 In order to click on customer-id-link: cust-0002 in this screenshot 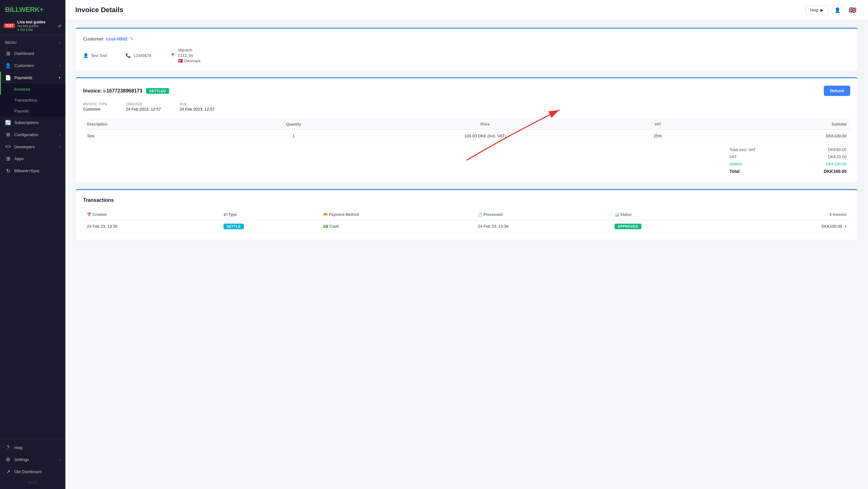, I will do `click(117, 39)`.